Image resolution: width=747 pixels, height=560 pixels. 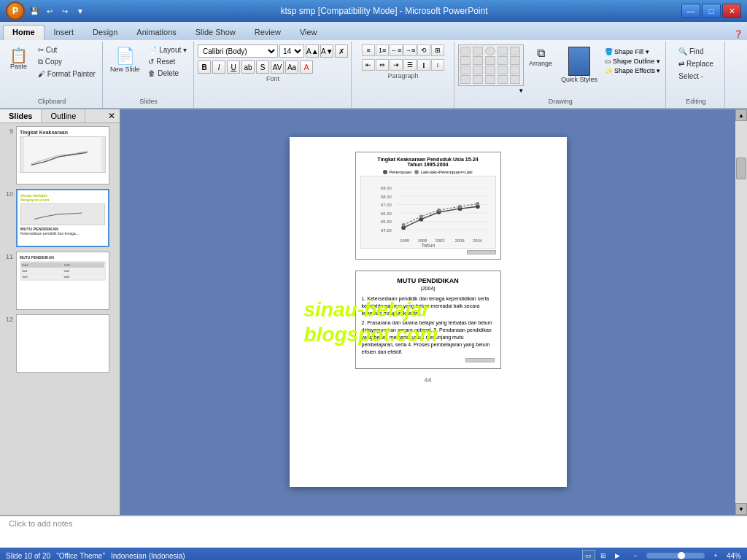 What do you see at coordinates (65, 11) in the screenshot?
I see `redo-button: ↪` at bounding box center [65, 11].